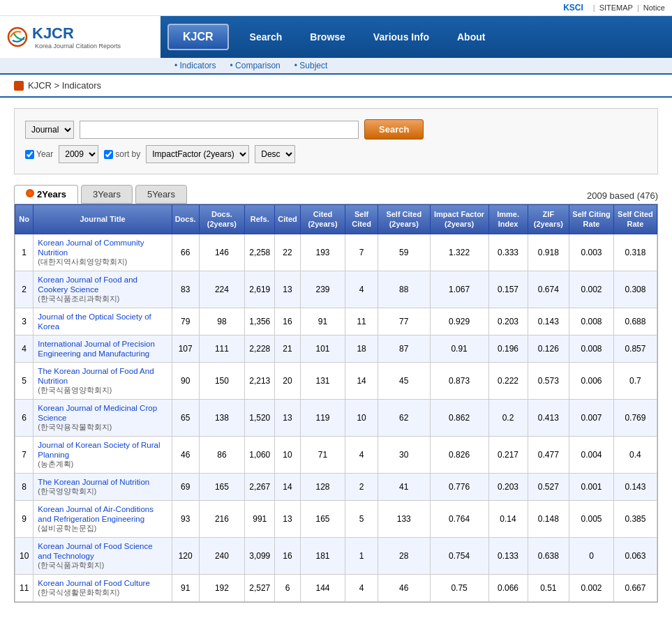 The height and width of the screenshot is (618, 672). I want to click on subnav-subject: • Subject, so click(311, 66).